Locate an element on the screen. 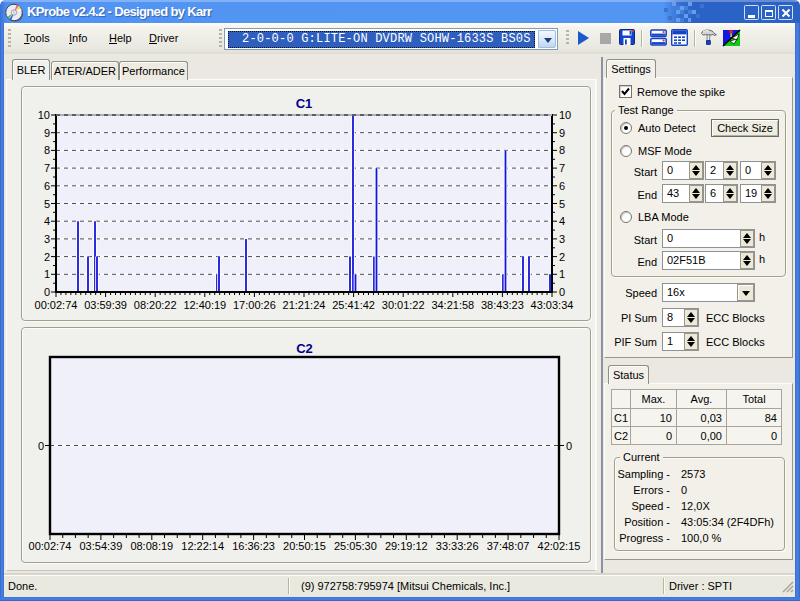 The image size is (800, 601). svg-text: 30:01:22 is located at coordinates (404, 305).